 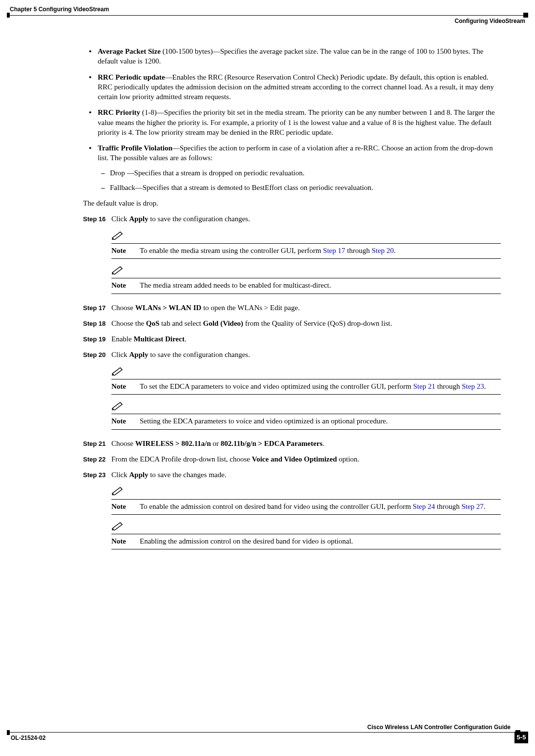 What do you see at coordinates (473, 386) in the screenshot?
I see `link-step-23: Step 23` at bounding box center [473, 386].